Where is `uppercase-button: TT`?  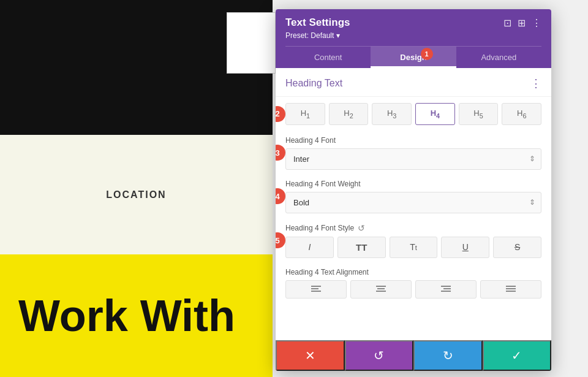
uppercase-button: TT is located at coordinates (361, 248).